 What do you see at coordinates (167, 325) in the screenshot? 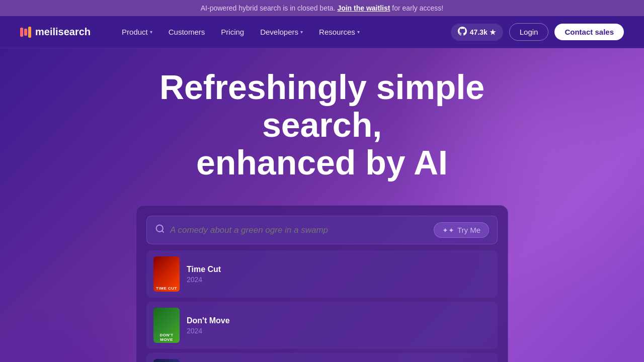
I see `result-thumbnail-2: DON'T MOVE` at bounding box center [167, 325].